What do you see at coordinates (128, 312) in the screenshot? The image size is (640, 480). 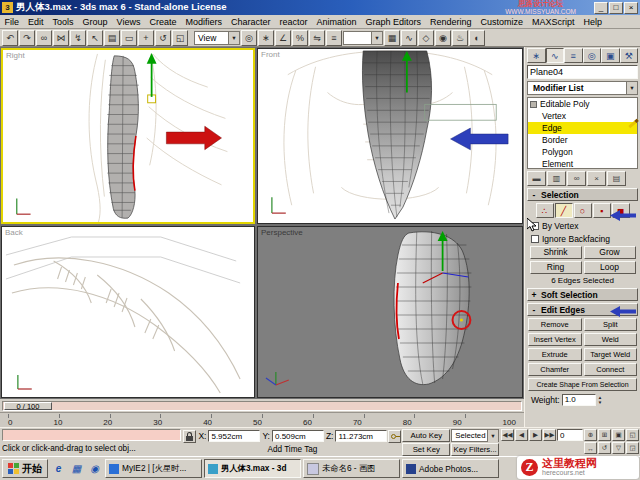 I see `viewport-back-canvas` at bounding box center [128, 312].